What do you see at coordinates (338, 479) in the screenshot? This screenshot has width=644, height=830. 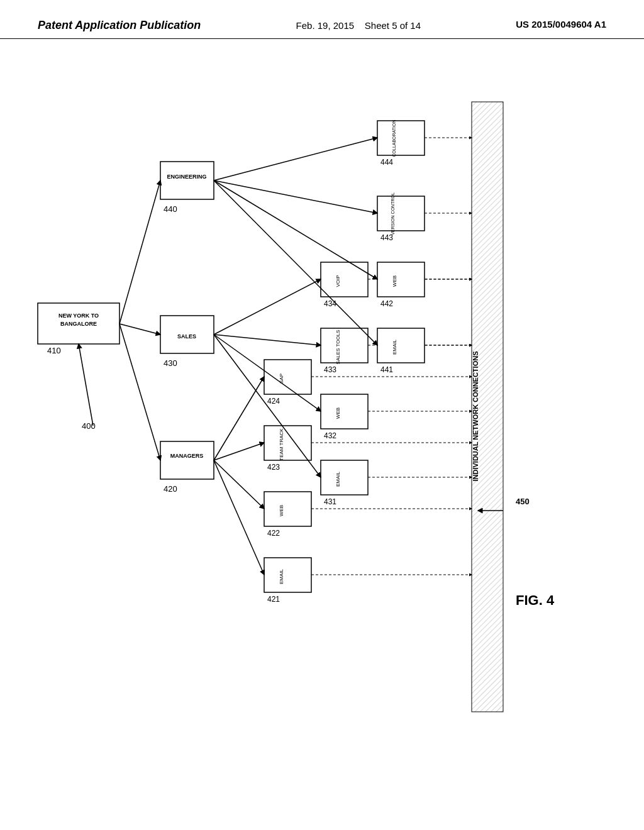 I see `email-431-label: EMAIL` at bounding box center [338, 479].